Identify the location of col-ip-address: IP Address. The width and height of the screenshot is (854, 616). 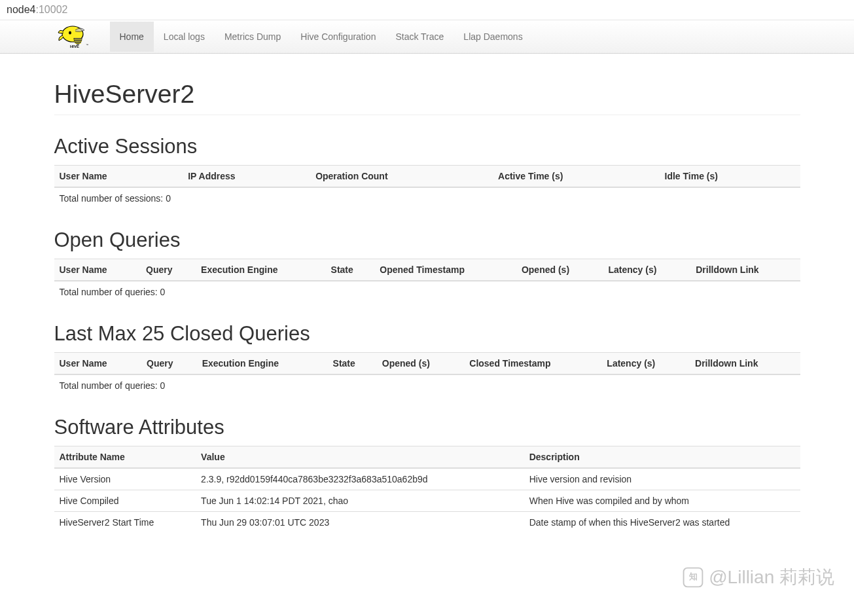
(246, 177).